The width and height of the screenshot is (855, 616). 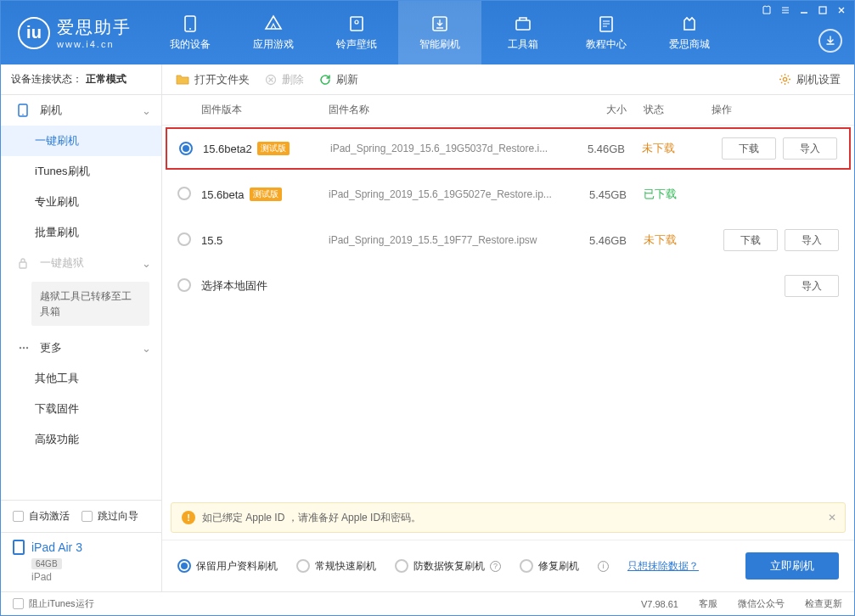 I want to click on firmware-row: 15.6beta测试版iPad_Spring_2019_15.6_19G5027…, so click(x=508, y=194).